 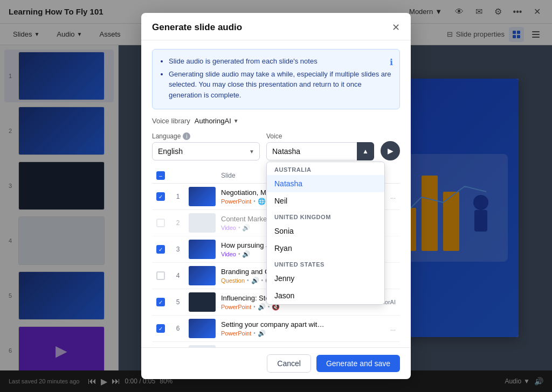 What do you see at coordinates (187, 136) in the screenshot?
I see `language-info-icon: i` at bounding box center [187, 136].